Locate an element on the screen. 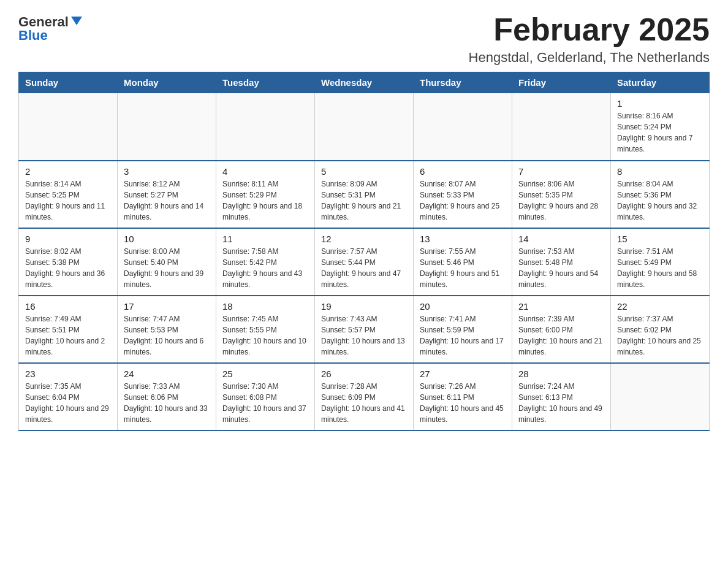 This screenshot has height=563, width=728. col-saturday: Saturday is located at coordinates (661, 83).